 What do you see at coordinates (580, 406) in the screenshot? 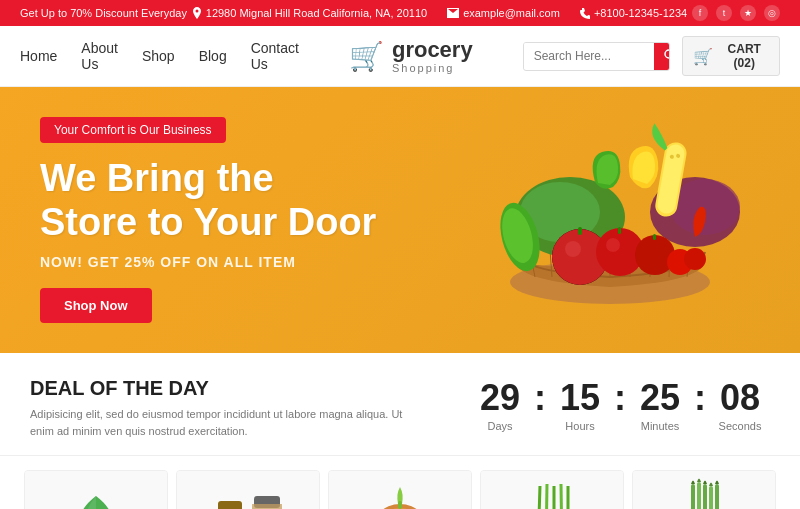
I see `countdown-hours: 15 Hours` at bounding box center [580, 406].